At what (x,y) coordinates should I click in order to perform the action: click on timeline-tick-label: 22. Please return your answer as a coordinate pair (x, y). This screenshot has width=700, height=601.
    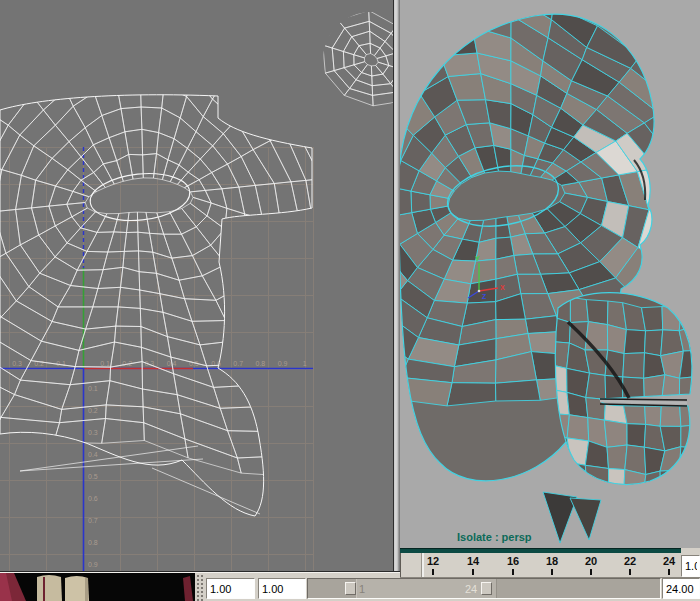
    Looking at the image, I should click on (630, 561).